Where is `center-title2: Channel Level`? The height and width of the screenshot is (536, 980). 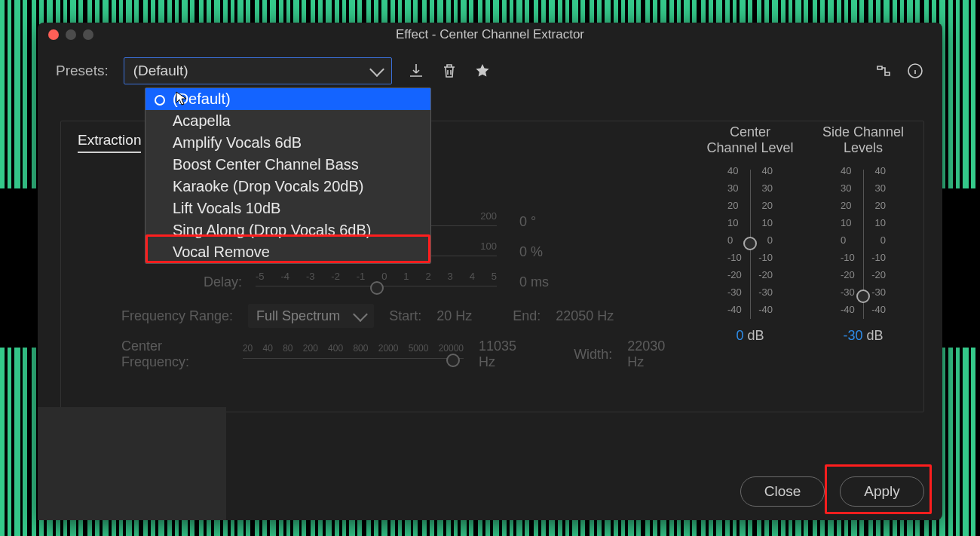 center-title2: Channel Level is located at coordinates (750, 148).